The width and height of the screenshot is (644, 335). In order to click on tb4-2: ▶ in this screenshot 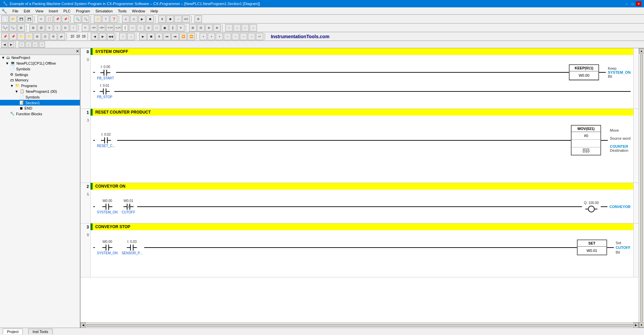, I will do `click(11, 45)`.